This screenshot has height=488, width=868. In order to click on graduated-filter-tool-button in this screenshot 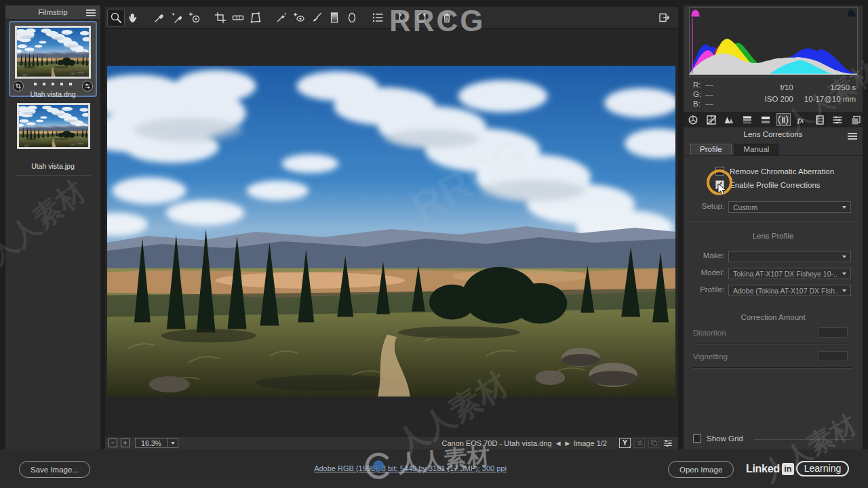, I will do `click(334, 18)`.